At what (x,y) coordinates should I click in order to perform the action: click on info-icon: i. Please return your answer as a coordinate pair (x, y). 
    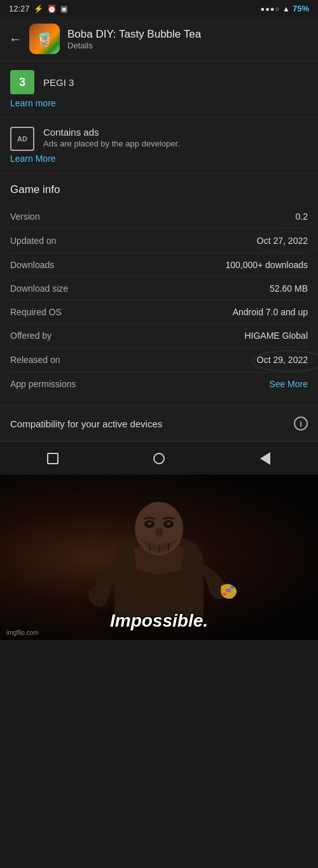
    Looking at the image, I should click on (301, 423).